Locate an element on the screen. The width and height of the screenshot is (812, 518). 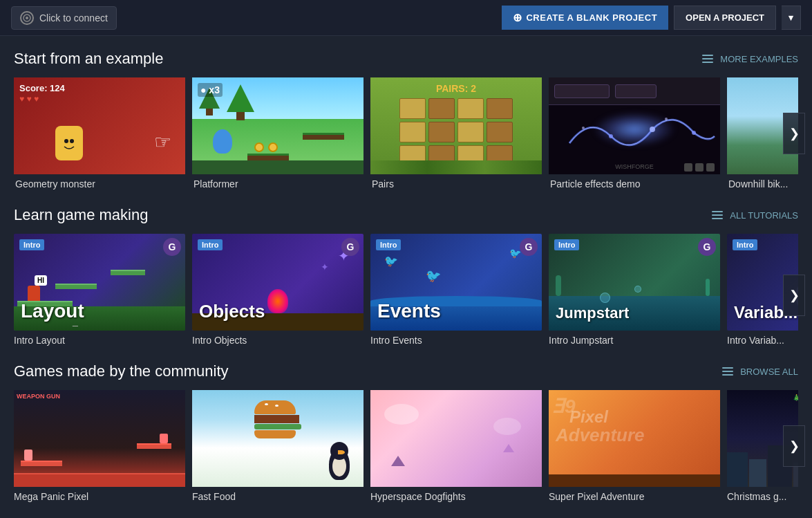
community-label-fast-food: Fast Food is located at coordinates (278, 497).